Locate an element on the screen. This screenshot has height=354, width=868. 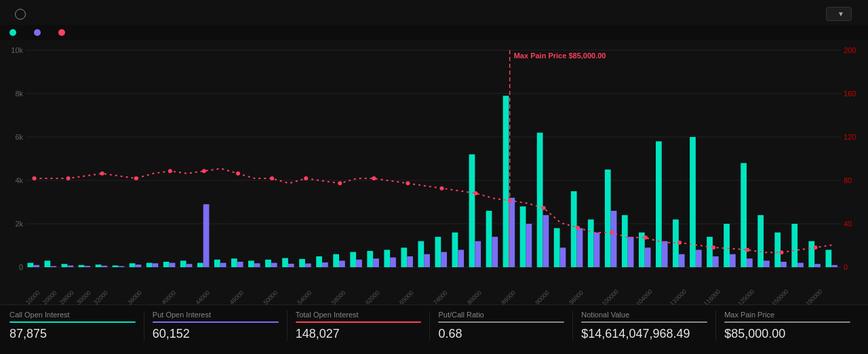
tiv-dot is located at coordinates (62, 33).